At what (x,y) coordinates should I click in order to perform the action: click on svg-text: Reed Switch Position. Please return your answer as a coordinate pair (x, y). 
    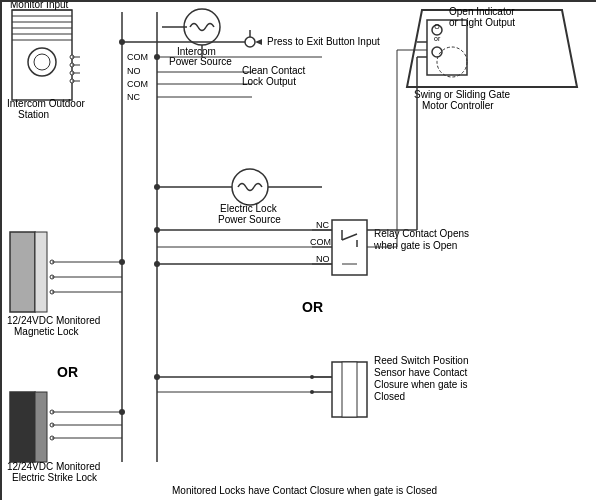
    Looking at the image, I should click on (422, 360).